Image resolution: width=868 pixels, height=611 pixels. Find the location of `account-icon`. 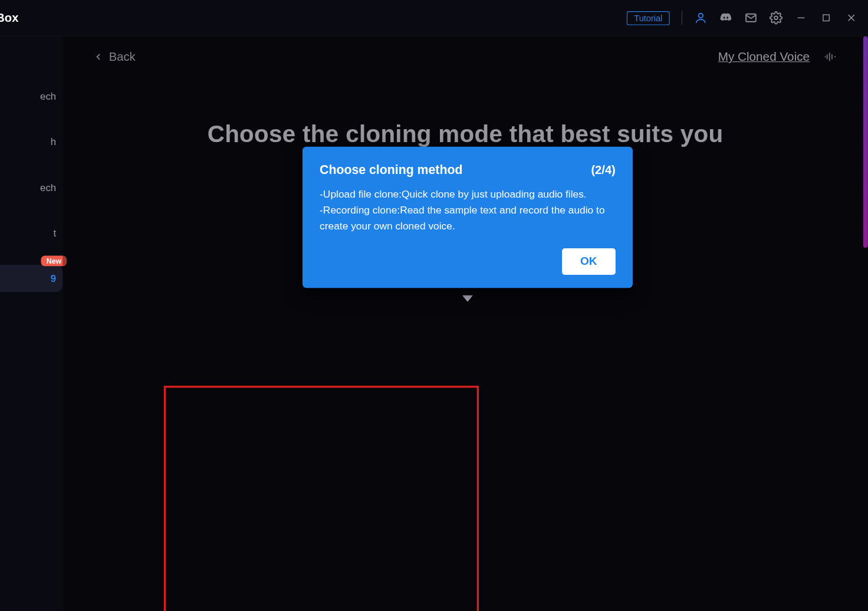

account-icon is located at coordinates (701, 18).